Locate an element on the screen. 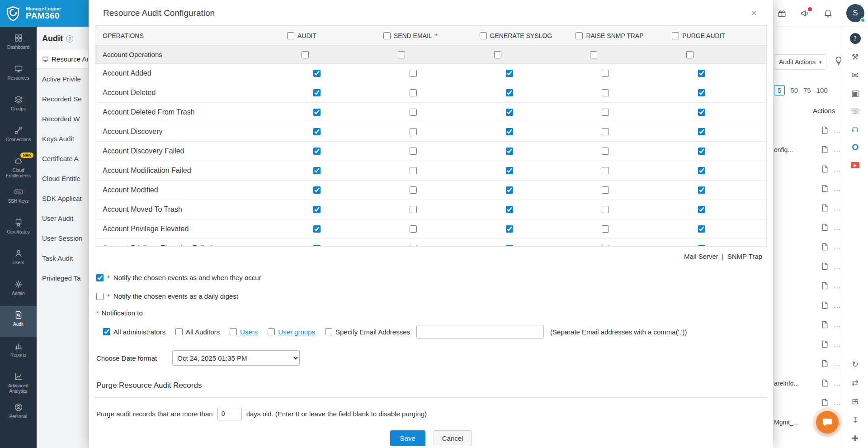  sidebar-item: Groups is located at coordinates (18, 106).